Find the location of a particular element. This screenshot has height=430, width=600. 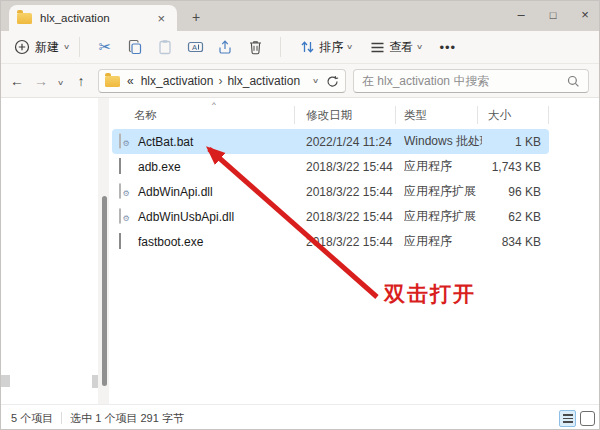

share-icon is located at coordinates (225, 47).